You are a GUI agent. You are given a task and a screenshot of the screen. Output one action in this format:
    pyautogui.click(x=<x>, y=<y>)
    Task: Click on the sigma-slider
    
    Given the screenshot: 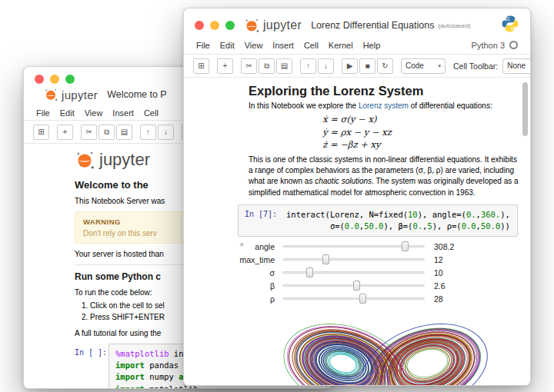 What is the action you would take?
    pyautogui.click(x=354, y=272)
    